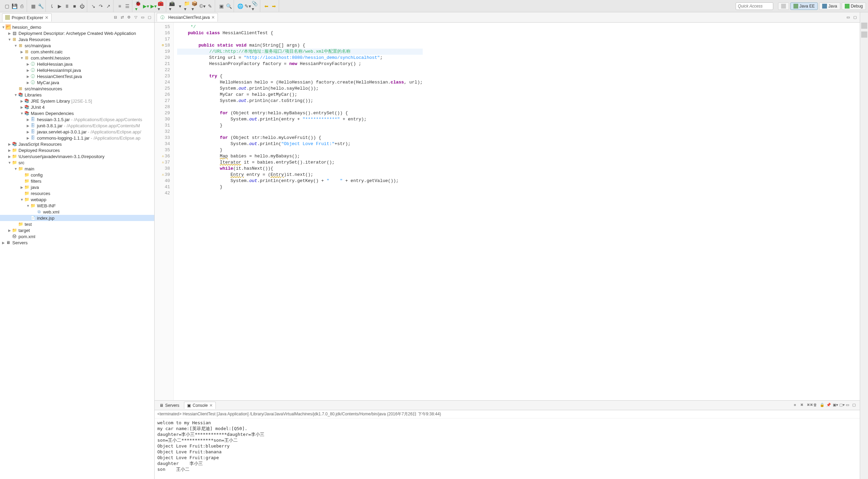 Image resolution: width=868 pixels, height=479 pixels. What do you see at coordinates (803, 405) in the screenshot?
I see `remove-launch-icon: ✖` at bounding box center [803, 405].